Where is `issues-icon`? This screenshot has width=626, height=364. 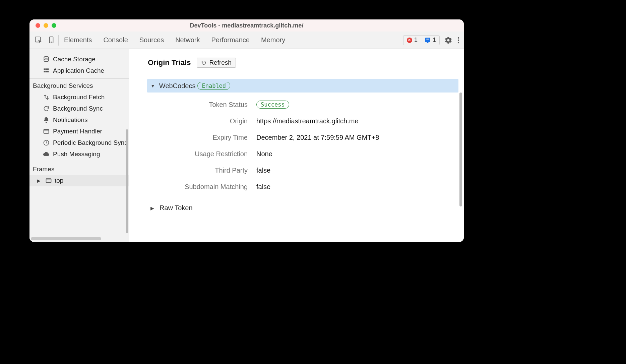
issues-icon is located at coordinates (428, 40).